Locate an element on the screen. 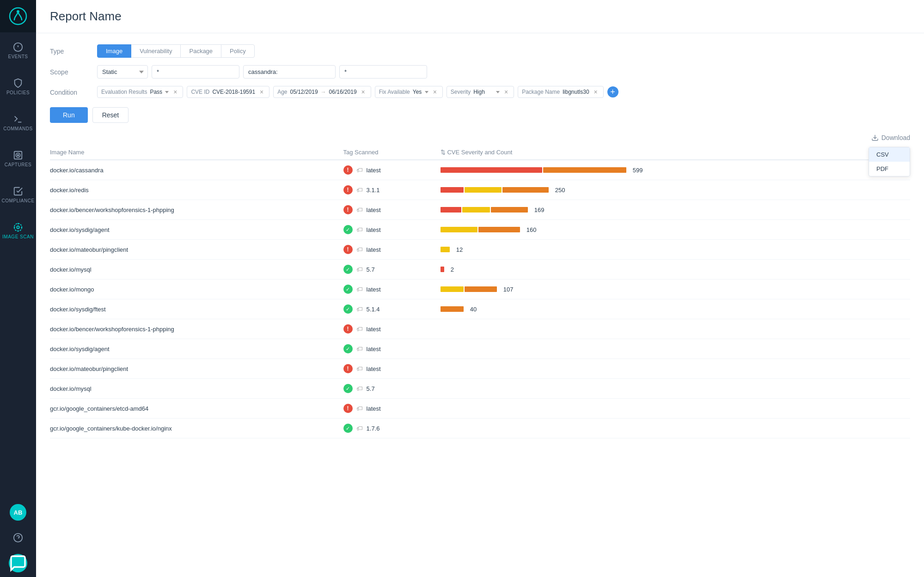  table-row: docker.io/mysql ✓ 🏷 5.7 is located at coordinates (480, 389).